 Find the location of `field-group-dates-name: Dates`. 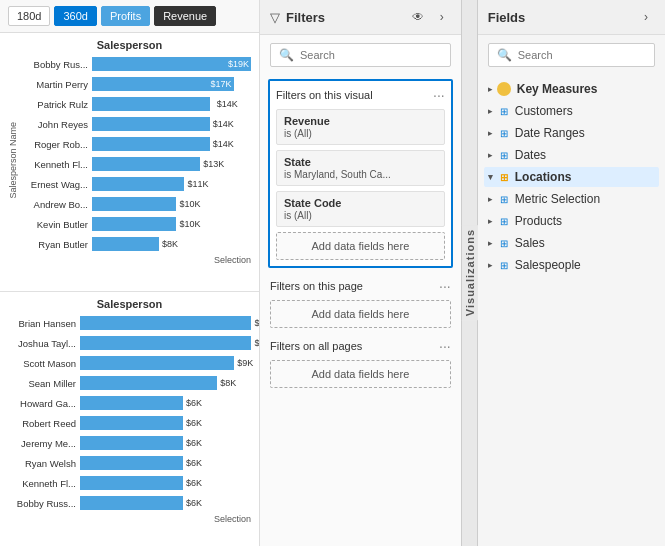

field-group-dates-name: Dates is located at coordinates (530, 155).